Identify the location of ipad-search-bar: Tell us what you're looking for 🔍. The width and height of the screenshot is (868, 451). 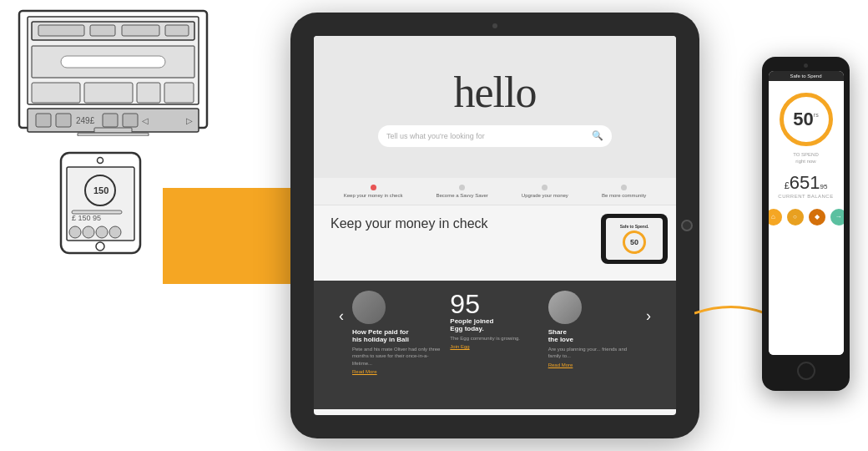
(495, 136).